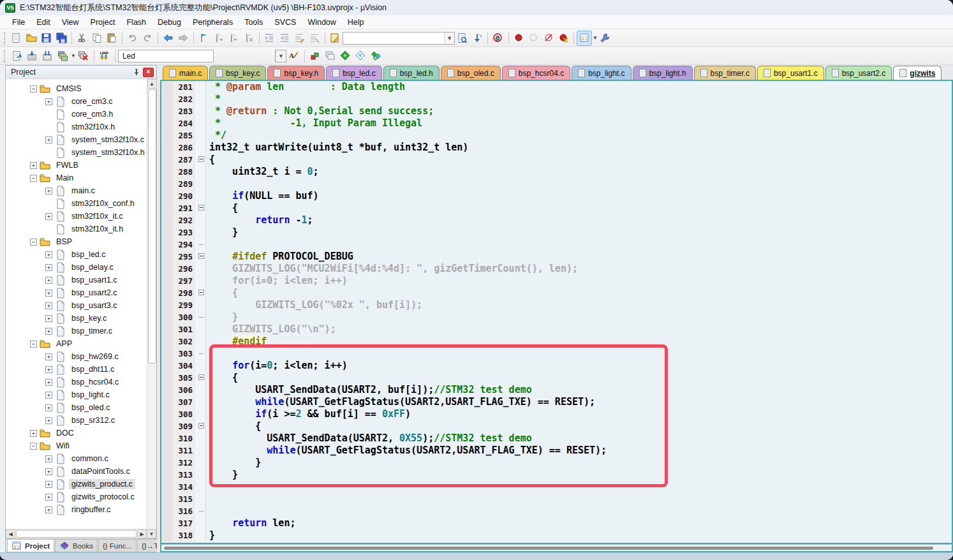  What do you see at coordinates (152, 304) in the screenshot?
I see `project-tree-vertical-scrollbar: ▲` at bounding box center [152, 304].